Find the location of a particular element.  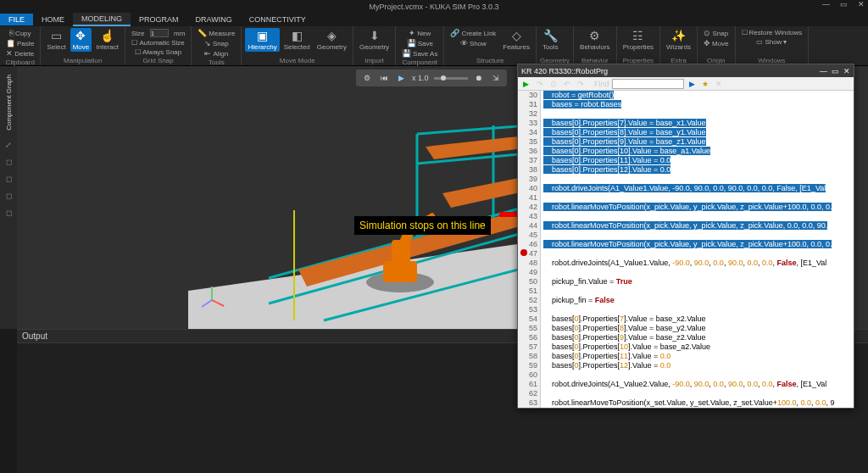

redo-icon: ↷ is located at coordinates (580, 83).